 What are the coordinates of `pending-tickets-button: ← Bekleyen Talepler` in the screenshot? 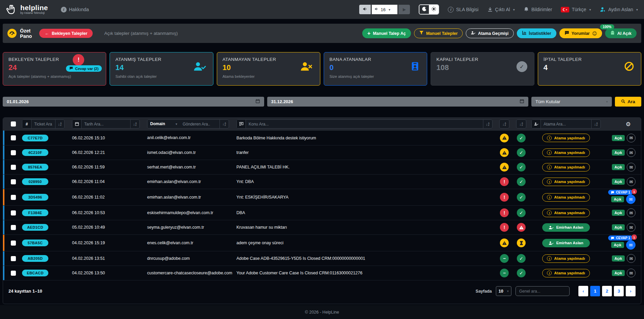 It's located at (66, 33).